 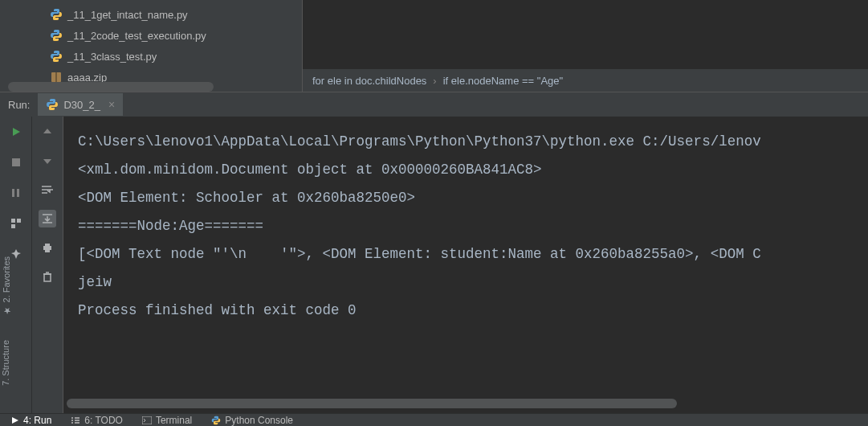 What do you see at coordinates (473, 170) in the screenshot?
I see `console-line: <xml.dom.minidom.Document object at 0x00…` at bounding box center [473, 170].